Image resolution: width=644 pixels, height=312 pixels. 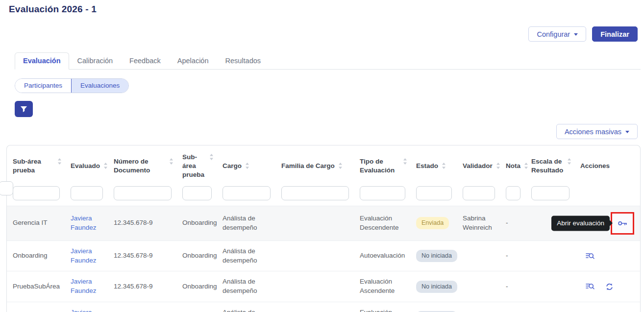 I want to click on column-header-evaluado: Evaluado, so click(x=86, y=166).